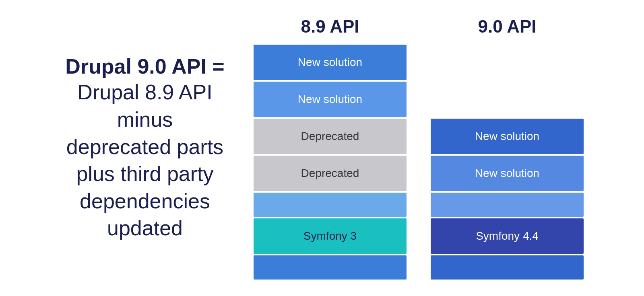  I want to click on description-line3: deprecated parts, so click(145, 147).